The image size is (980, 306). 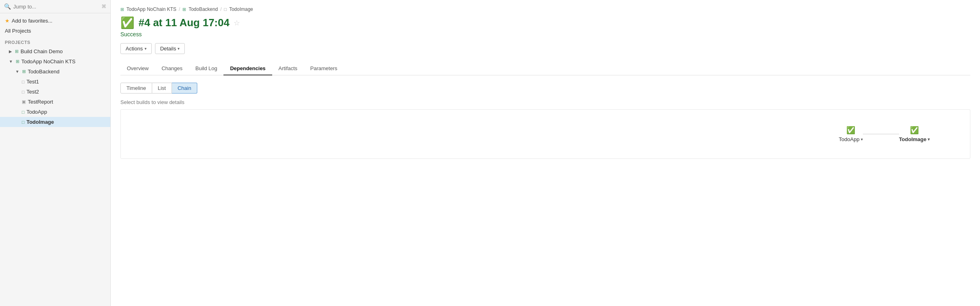 What do you see at coordinates (168, 48) in the screenshot?
I see `details-label: Details` at bounding box center [168, 48].